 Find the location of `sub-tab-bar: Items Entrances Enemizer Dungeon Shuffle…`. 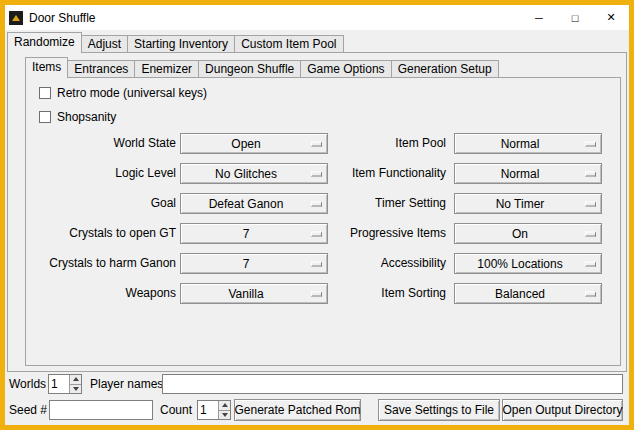

sub-tab-bar: Items Entrances Enemizer Dungeon Shuffle… is located at coordinates (262, 68).